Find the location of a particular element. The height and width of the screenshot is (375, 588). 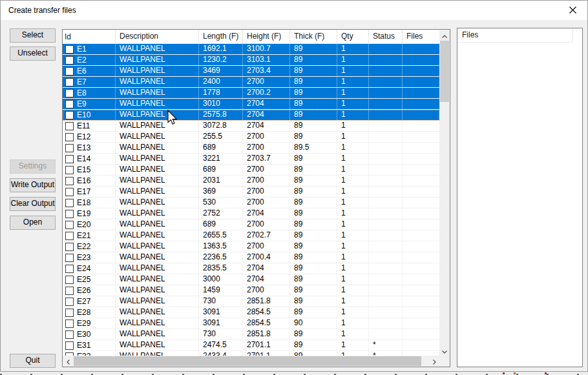

table-row: E29WALLPANEL30912854.5901 is located at coordinates (251, 324).